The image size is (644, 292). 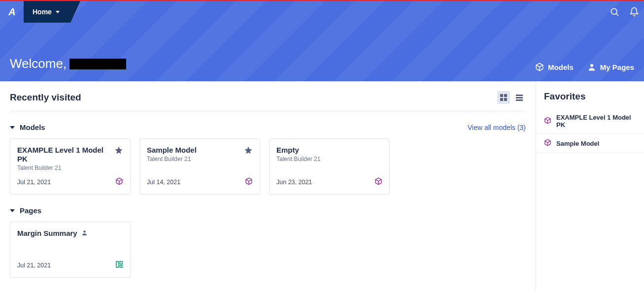 What do you see at coordinates (119, 265) in the screenshot?
I see `page-type-icon` at bounding box center [119, 265].